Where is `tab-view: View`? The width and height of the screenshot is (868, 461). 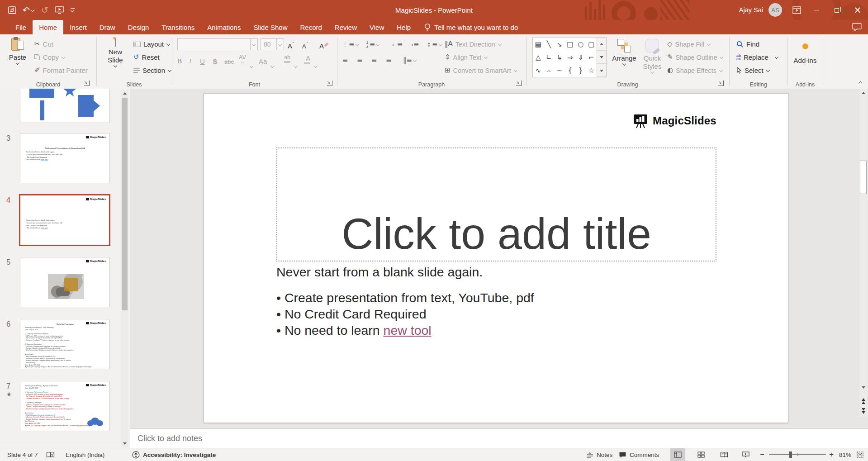 tab-view: View is located at coordinates (377, 27).